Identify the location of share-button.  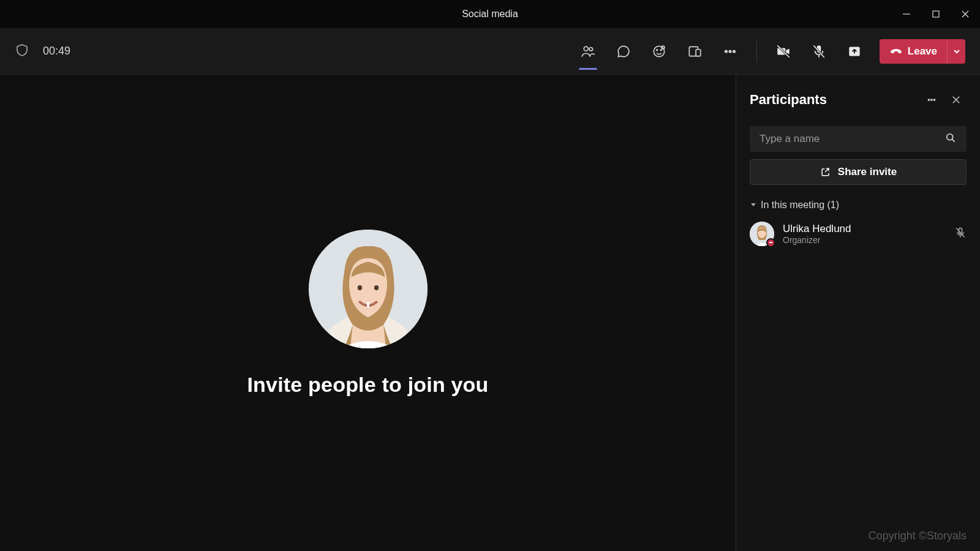
(854, 51).